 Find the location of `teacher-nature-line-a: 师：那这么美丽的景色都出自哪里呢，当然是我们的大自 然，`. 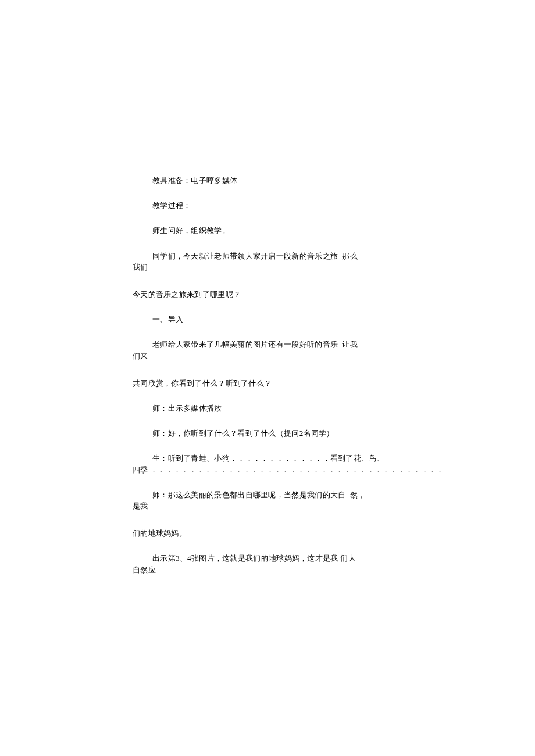

teacher-nature-line-a: 师：那这么美丽的景色都出自哪里呢，当然是我们的大自 然， is located at coordinates (269, 495).